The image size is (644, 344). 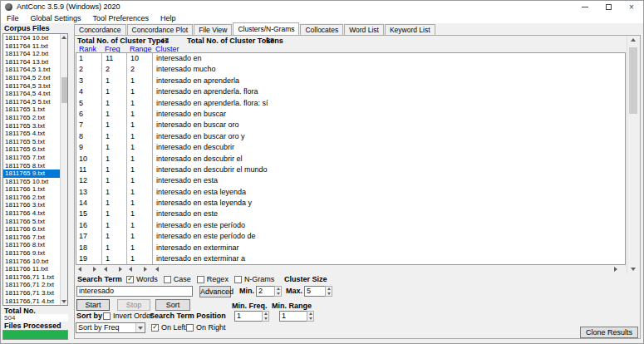 What do you see at coordinates (89, 160) in the screenshot?
I see `table-cell: 10` at bounding box center [89, 160].